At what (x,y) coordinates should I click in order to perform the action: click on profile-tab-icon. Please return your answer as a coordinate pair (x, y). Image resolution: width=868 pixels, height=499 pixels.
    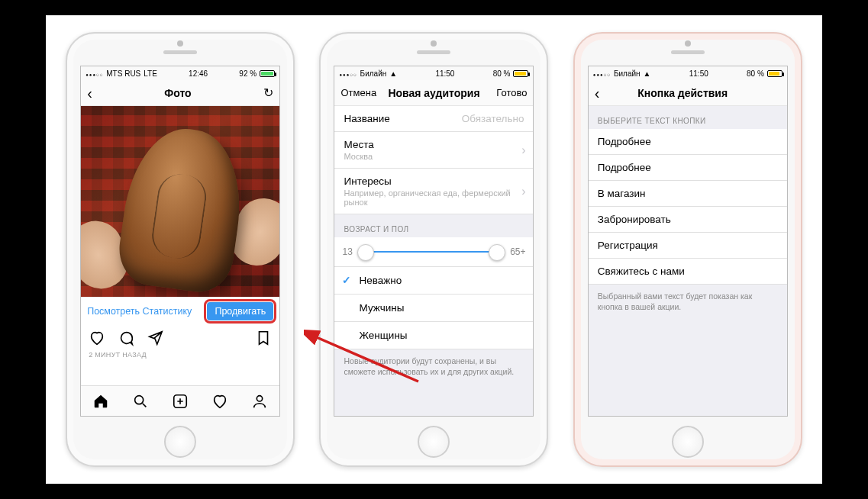
    Looking at the image, I should click on (260, 401).